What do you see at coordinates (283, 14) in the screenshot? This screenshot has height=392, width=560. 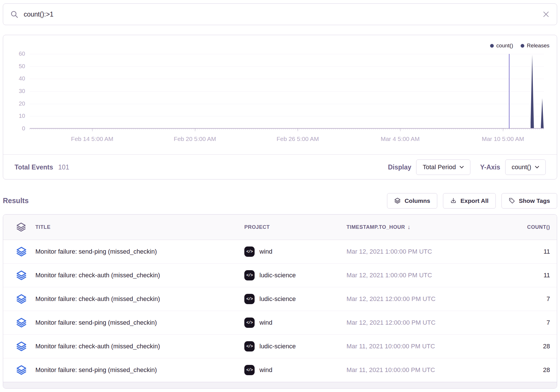 I see `search-input` at bounding box center [283, 14].